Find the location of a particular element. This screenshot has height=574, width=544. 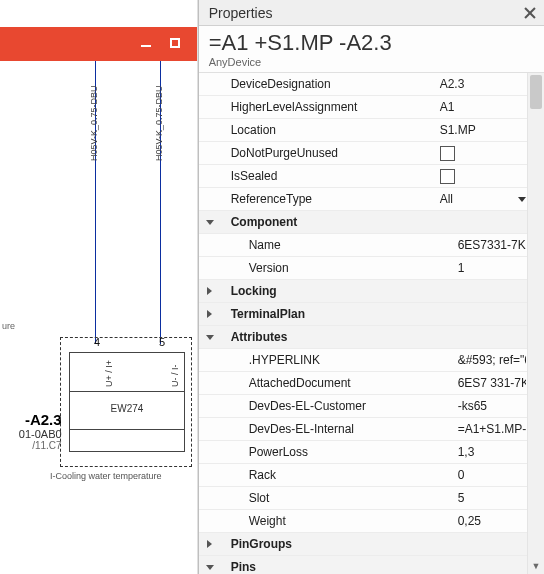

prop-PowerLoss: PowerLoss1,3 is located at coordinates (372, 452).